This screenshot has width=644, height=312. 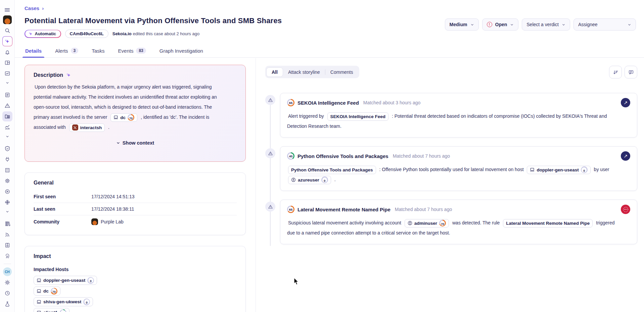 What do you see at coordinates (7, 304) in the screenshot?
I see `lab-flask-icon` at bounding box center [7, 304].